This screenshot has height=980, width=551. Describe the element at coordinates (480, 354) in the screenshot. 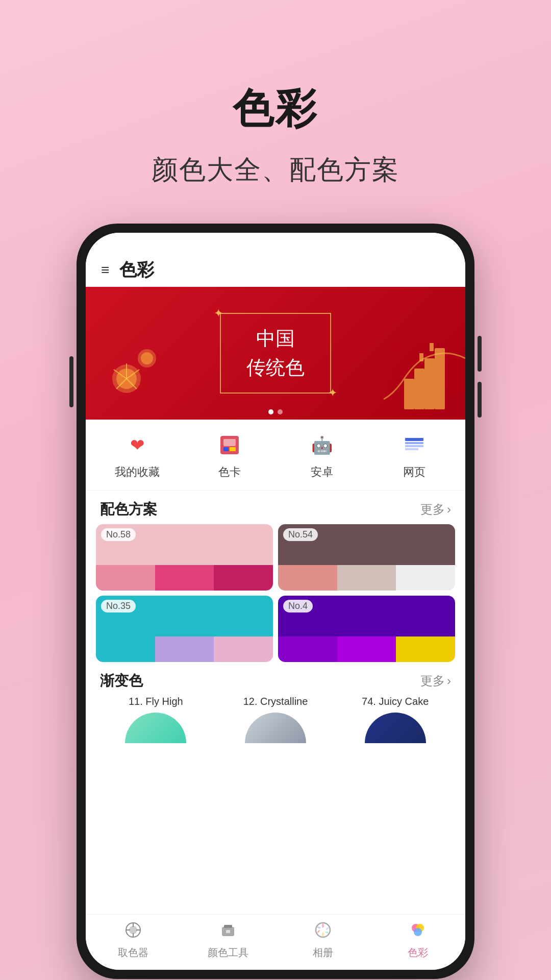

I see `volume-up-button` at that location.